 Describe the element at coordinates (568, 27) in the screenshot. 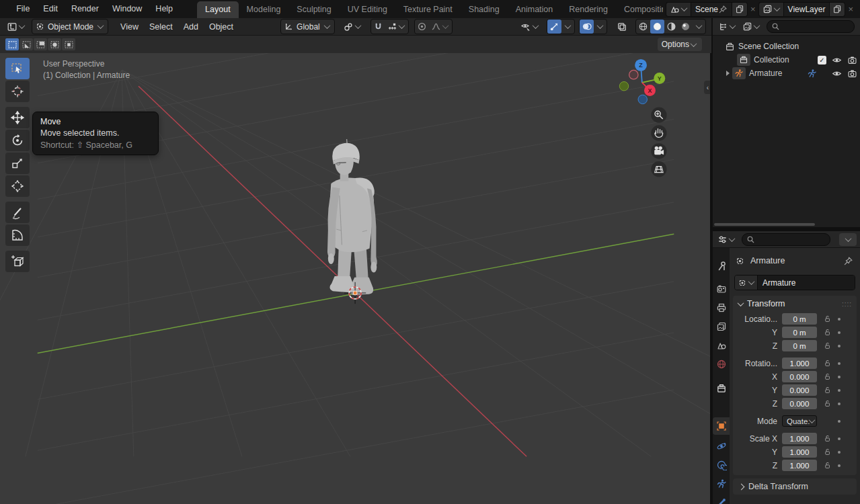

I see `gizmos-dropdown` at that location.